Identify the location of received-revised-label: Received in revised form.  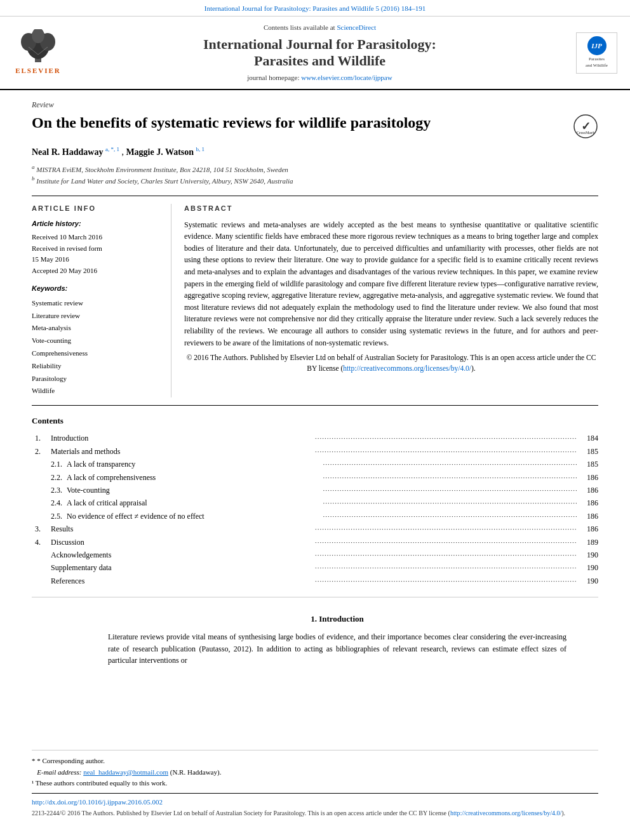
(97, 249).